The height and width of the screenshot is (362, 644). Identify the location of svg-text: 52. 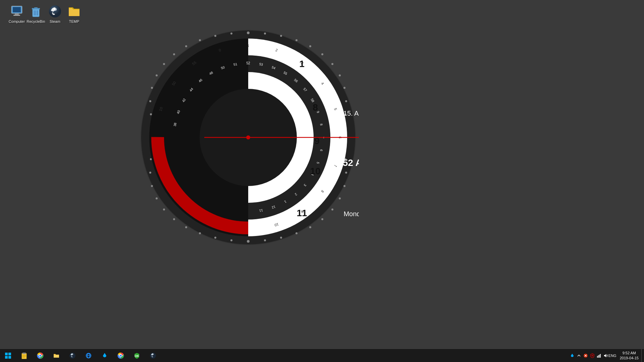
(248, 63).